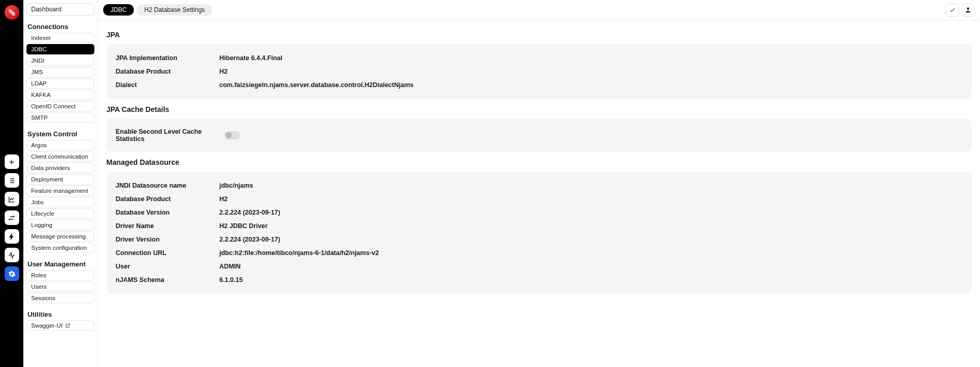 The width and height of the screenshot is (980, 367). What do you see at coordinates (60, 202) in the screenshot?
I see `sidebar-item-jobs: Jobs` at bounding box center [60, 202].